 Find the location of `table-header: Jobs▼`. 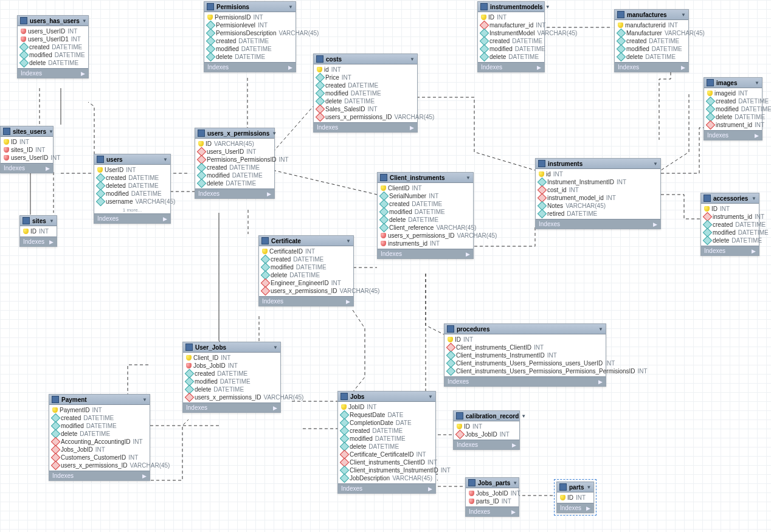

table-header: Jobs▼ is located at coordinates (387, 396).